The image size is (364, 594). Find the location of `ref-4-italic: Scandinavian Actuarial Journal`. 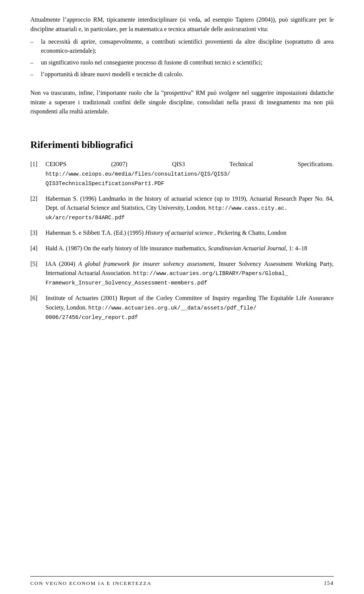

ref-4-italic: Scandinavian Actuarial Journal is located at coordinates (247, 248).